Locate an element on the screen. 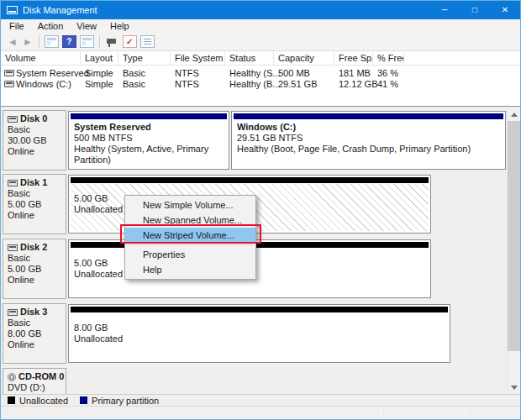 The height and width of the screenshot is (420, 521). partition-size: 8.00 GB is located at coordinates (260, 328).